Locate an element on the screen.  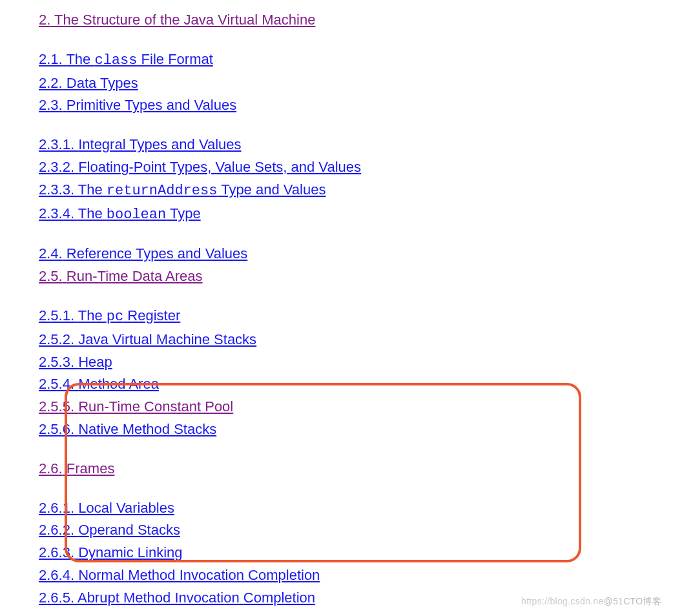
link-2-6: 2.6. Frames is located at coordinates (76, 469).